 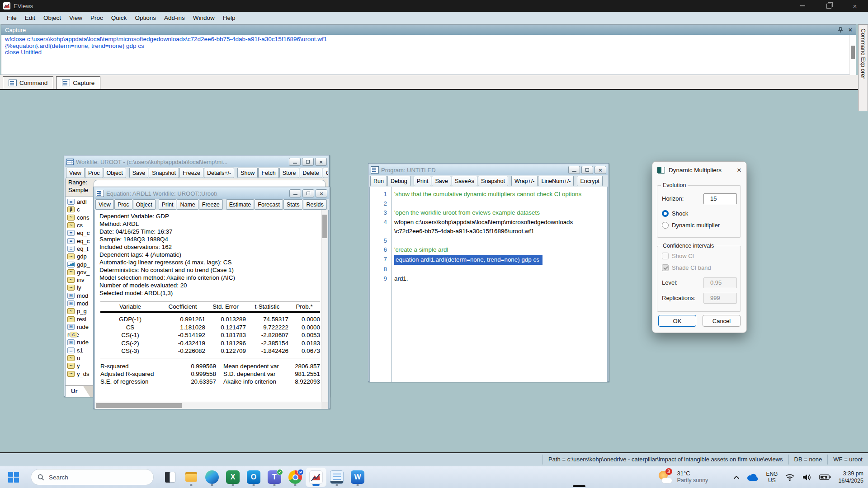 What do you see at coordinates (753, 477) in the screenshot?
I see `onedrive-icon` at bounding box center [753, 477].